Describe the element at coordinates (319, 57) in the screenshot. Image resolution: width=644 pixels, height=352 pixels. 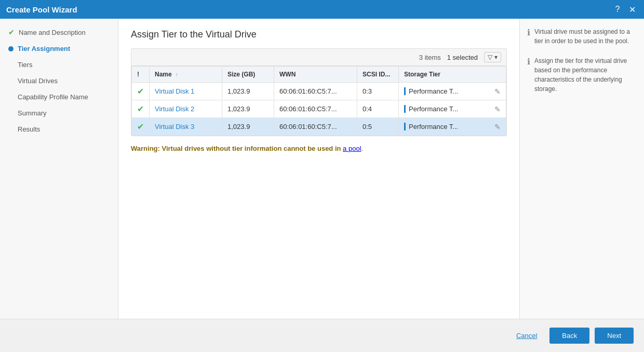
I see `table-toolbar: 3 items 1 selected ▽ ▾` at that location.